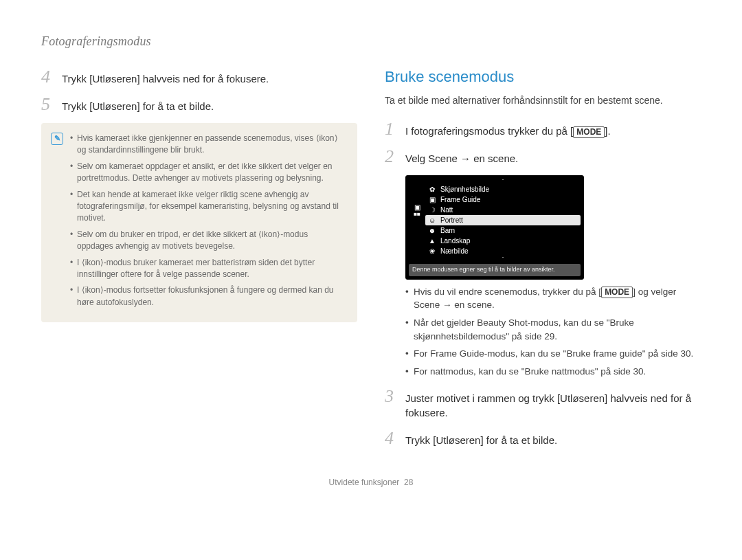 Image resolution: width=742 pixels, height=560 pixels. I want to click on macro-icon: ❀, so click(432, 251).